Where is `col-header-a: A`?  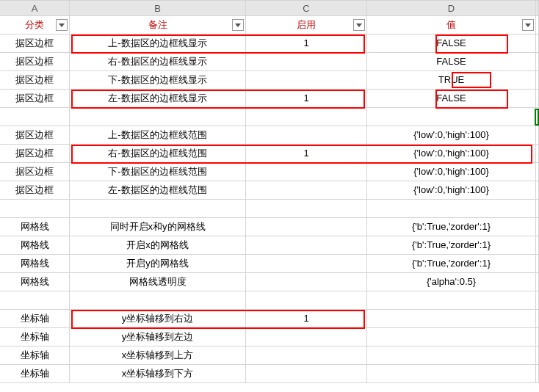
col-header-a: A is located at coordinates (35, 9).